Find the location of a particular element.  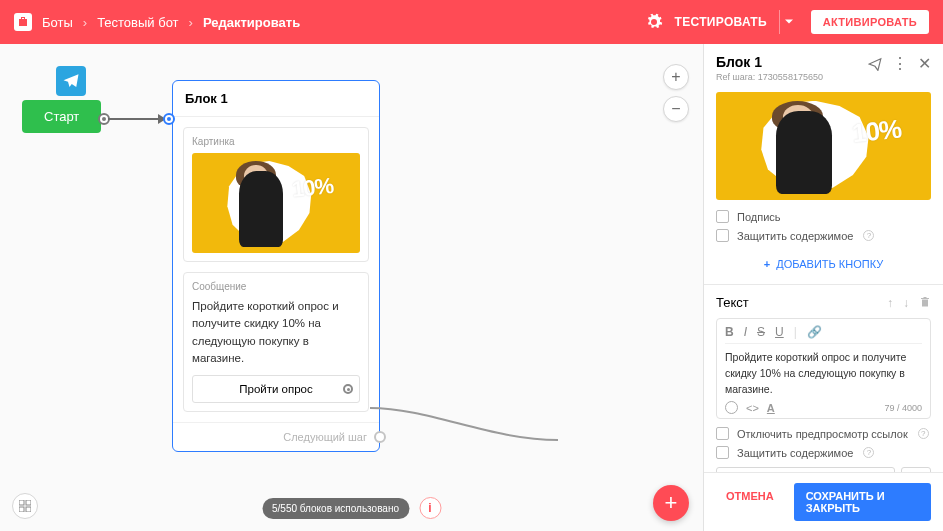

disable-preview-label: Отключить предпросмотр ссылок is located at coordinates (822, 434).